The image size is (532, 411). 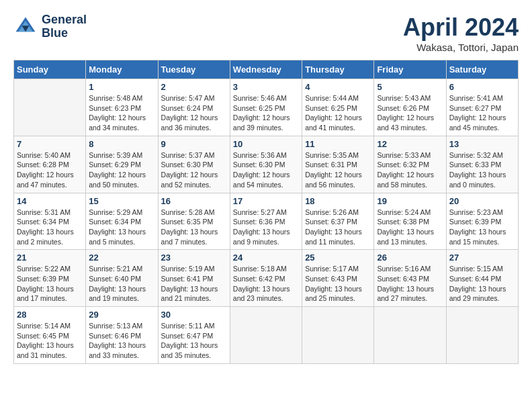 What do you see at coordinates (461, 34) in the screenshot?
I see `title-area: April 2024 Wakasa, Tottori, Japan` at bounding box center [461, 34].